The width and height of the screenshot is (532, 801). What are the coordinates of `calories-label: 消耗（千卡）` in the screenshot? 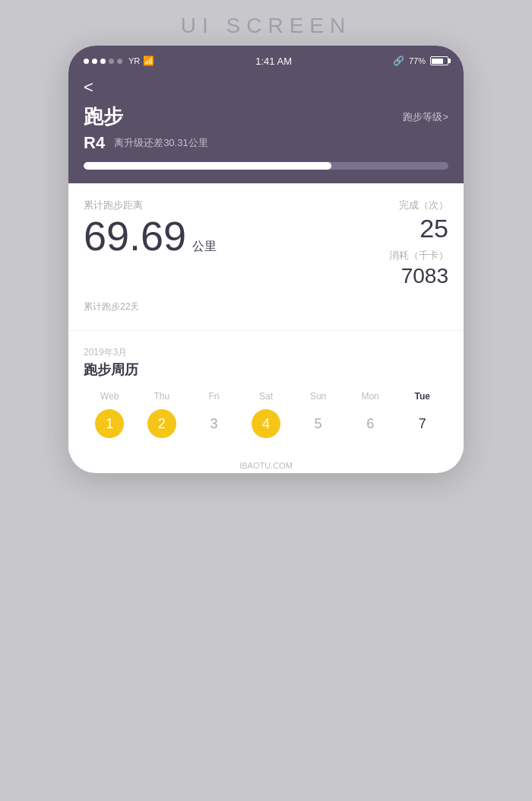 It's located at (419, 256).